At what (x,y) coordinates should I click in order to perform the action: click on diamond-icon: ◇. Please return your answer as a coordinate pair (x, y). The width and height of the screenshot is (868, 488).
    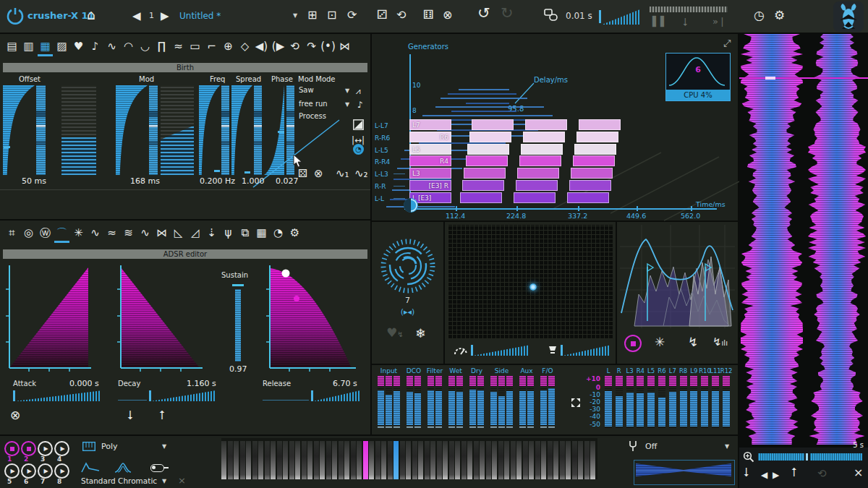
    Looking at the image, I should click on (244, 46).